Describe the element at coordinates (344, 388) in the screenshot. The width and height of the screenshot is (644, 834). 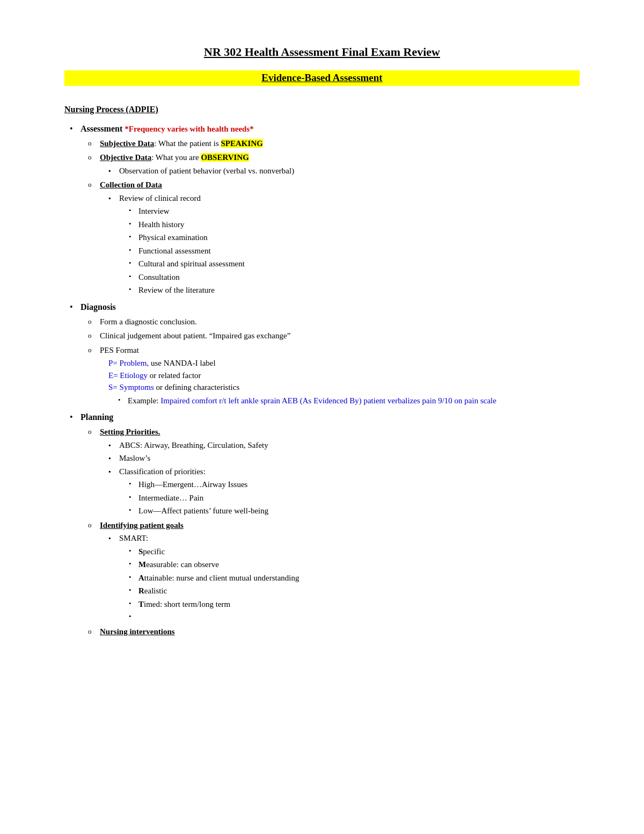
I see `pes-s: S= Symptoms or defining characteristics` at that location.